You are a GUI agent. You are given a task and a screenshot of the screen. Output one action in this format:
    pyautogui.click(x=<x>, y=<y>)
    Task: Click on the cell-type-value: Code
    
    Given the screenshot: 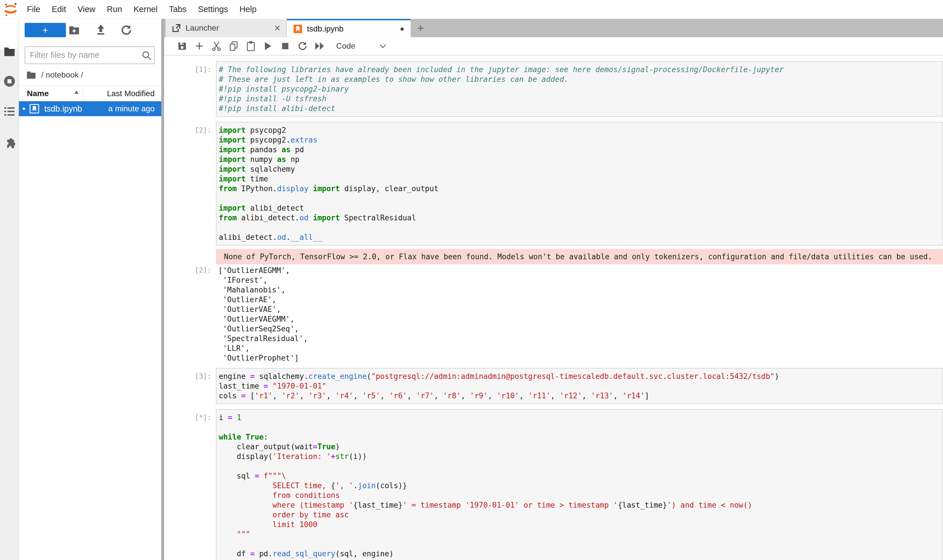 What is the action you would take?
    pyautogui.click(x=346, y=46)
    